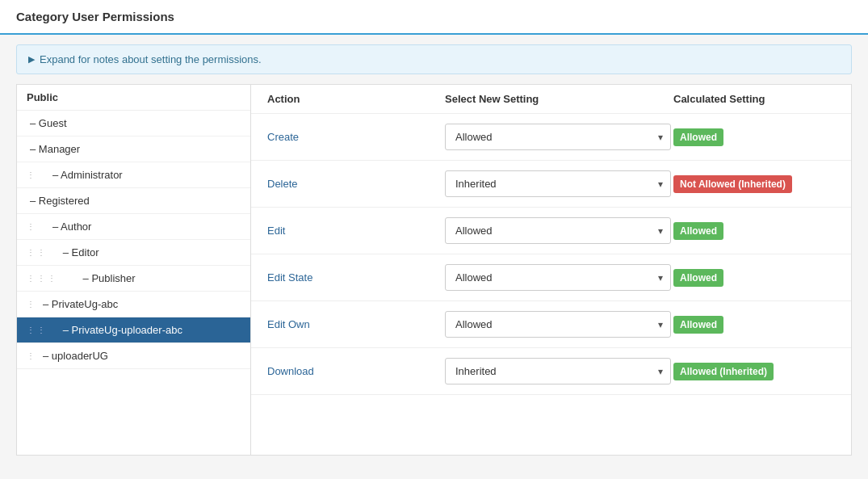 This screenshot has width=868, height=479. What do you see at coordinates (733, 184) in the screenshot?
I see `status-badge: Not Allowed (Inherited)` at bounding box center [733, 184].